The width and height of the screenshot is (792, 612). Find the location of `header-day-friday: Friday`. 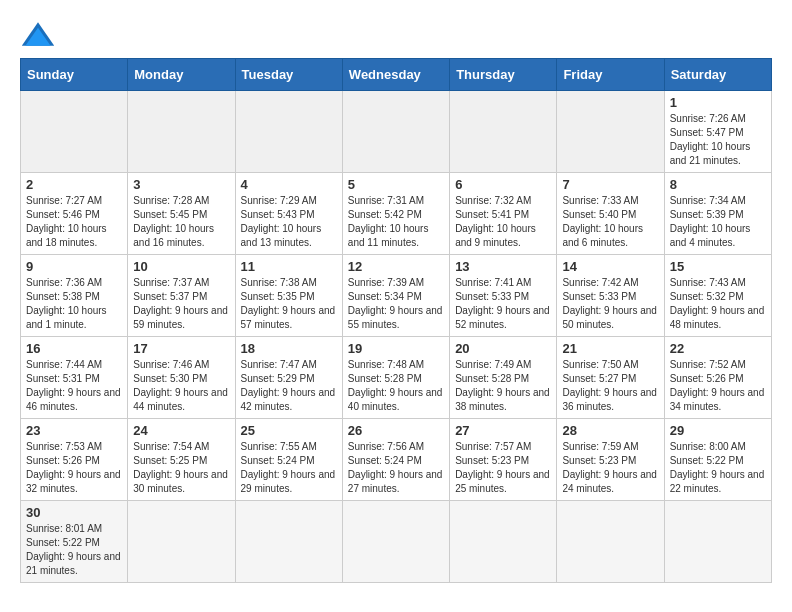

header-day-friday: Friday is located at coordinates (610, 75).